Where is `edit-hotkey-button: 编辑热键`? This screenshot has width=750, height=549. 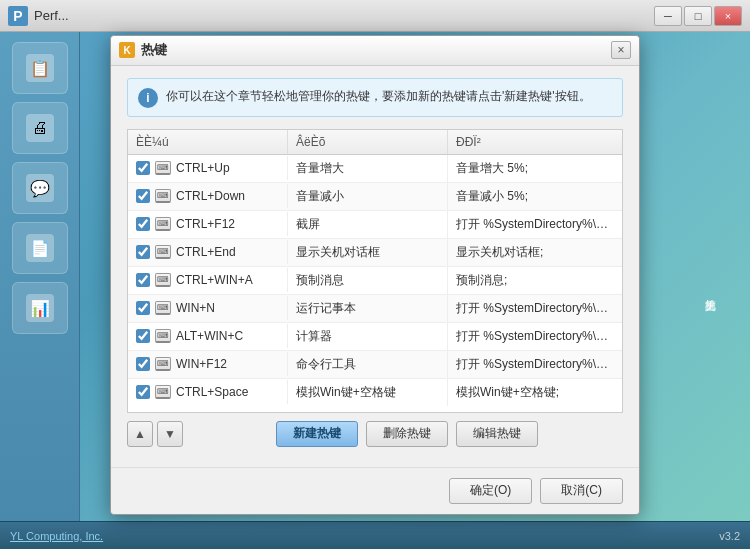 edit-hotkey-button: 编辑热键 is located at coordinates (497, 434).